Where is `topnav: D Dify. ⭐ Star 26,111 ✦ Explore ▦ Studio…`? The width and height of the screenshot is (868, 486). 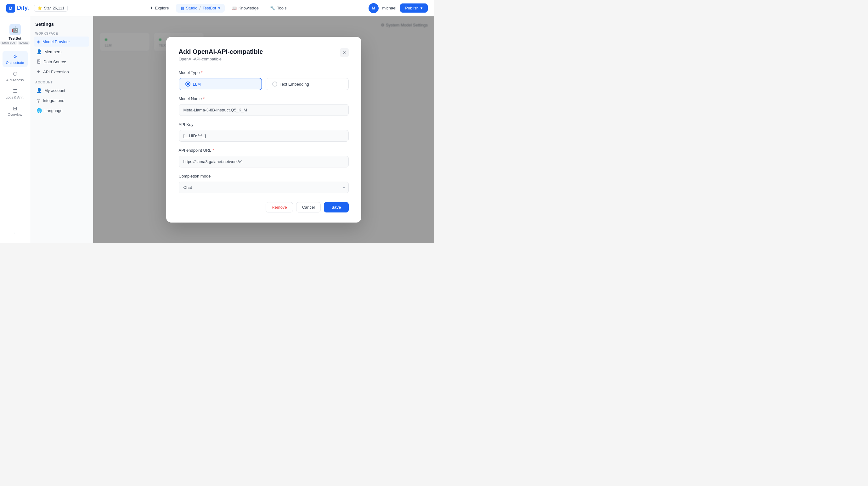
topnav: D Dify. ⭐ Star 26,111 ✦ Explore ▦ Studio… is located at coordinates (217, 8).